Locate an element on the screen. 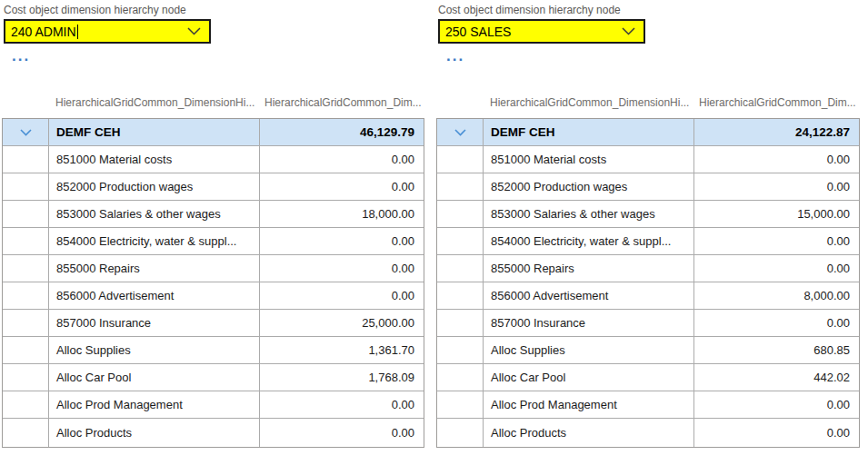 This screenshot has height=465, width=868. hierarchy-node-combobox: 250 SALES is located at coordinates (542, 31).